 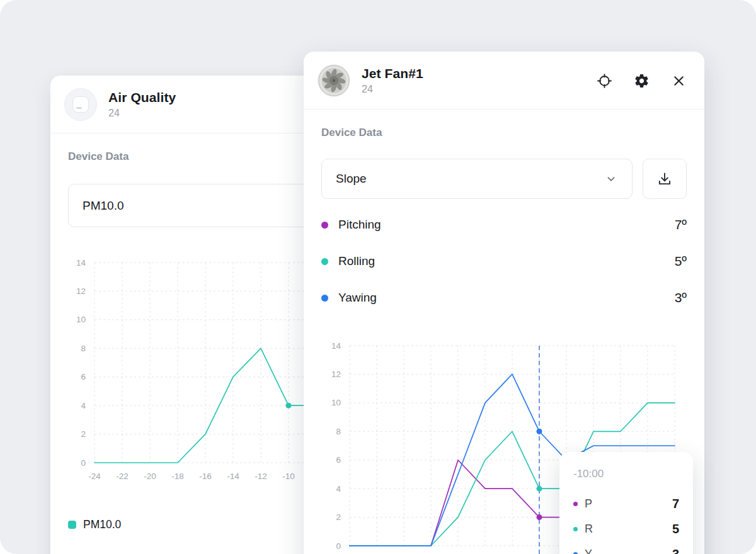 What do you see at coordinates (289, 476) in the screenshot?
I see `svg-text: -10` at bounding box center [289, 476].